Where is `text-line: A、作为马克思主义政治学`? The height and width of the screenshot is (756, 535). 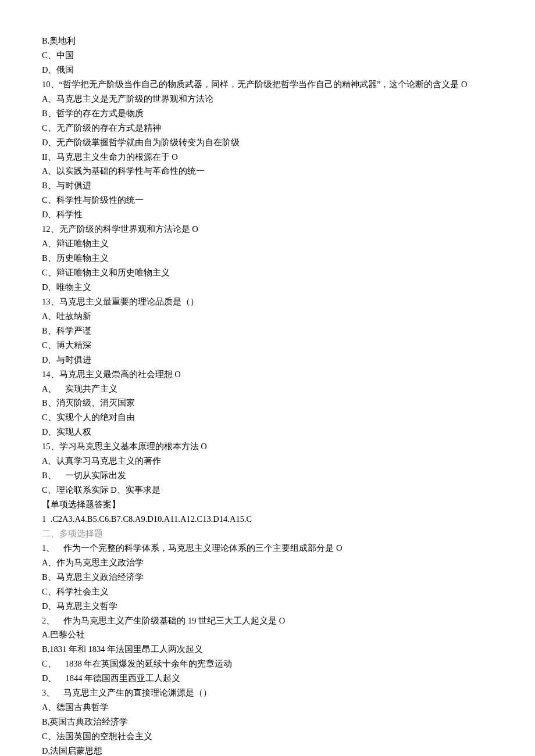 text-line: A、作为马克思主义政治学 is located at coordinates (268, 562).